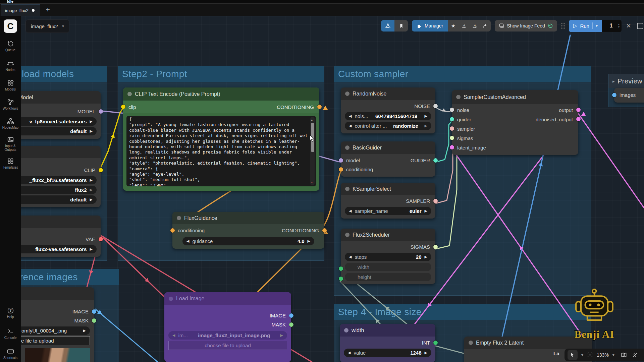 The image size is (644, 362). I want to click on input-slot-images: images, so click(629, 95).